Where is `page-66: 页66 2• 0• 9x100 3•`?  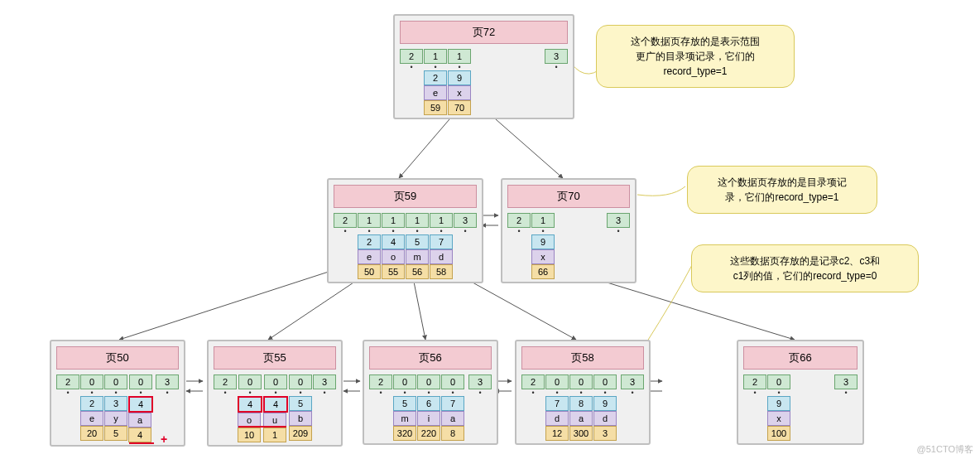 page-66: 页66 2• 0• 9x100 3• is located at coordinates (800, 393).